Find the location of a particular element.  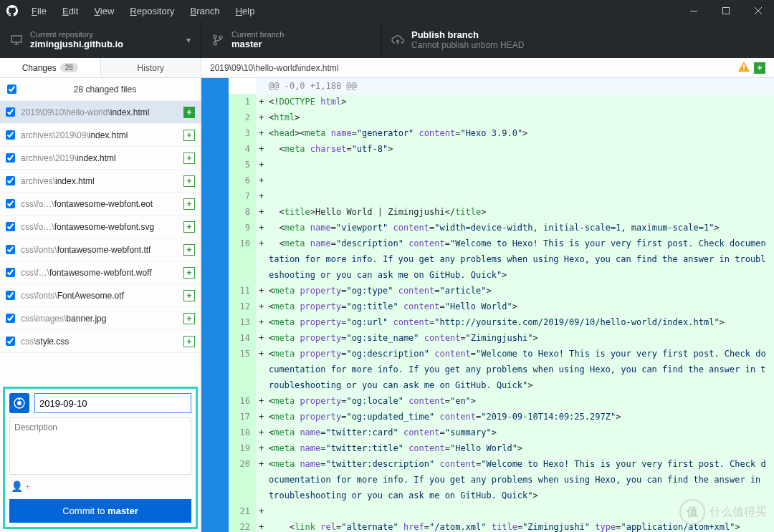

add-coauthor-button: 👤﹢ is located at coordinates (100, 487).